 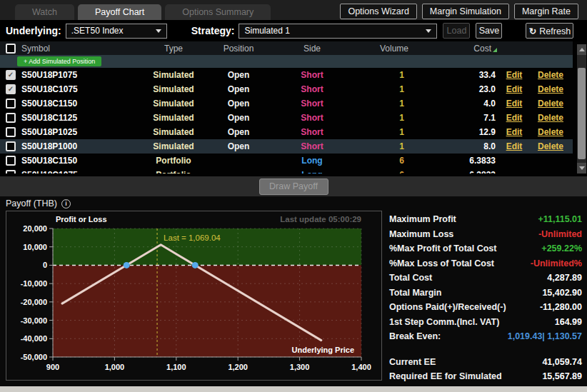 I want to click on stat-value: 4,287.89, so click(x=564, y=278).